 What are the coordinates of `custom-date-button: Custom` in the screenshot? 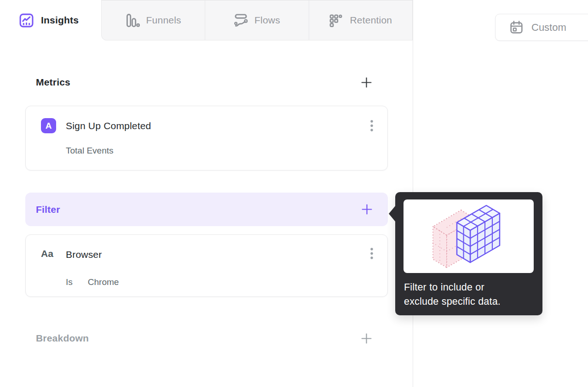 It's located at (542, 28).